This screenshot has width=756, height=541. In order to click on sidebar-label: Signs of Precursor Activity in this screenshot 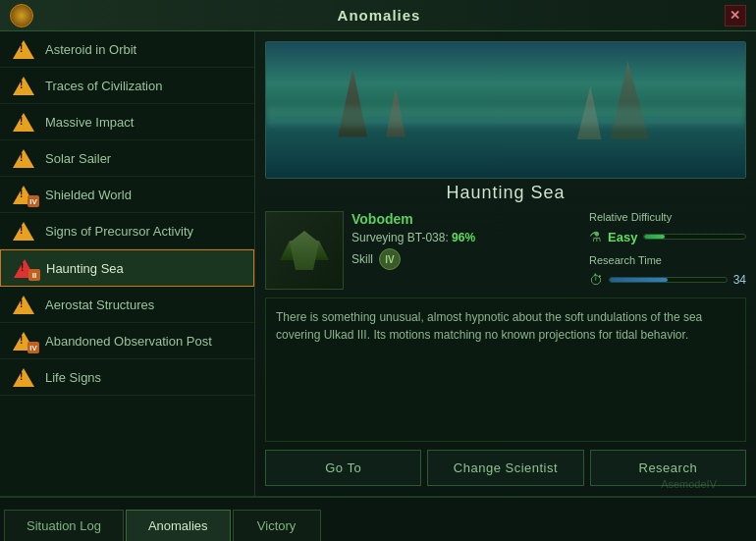, I will do `click(120, 232)`.